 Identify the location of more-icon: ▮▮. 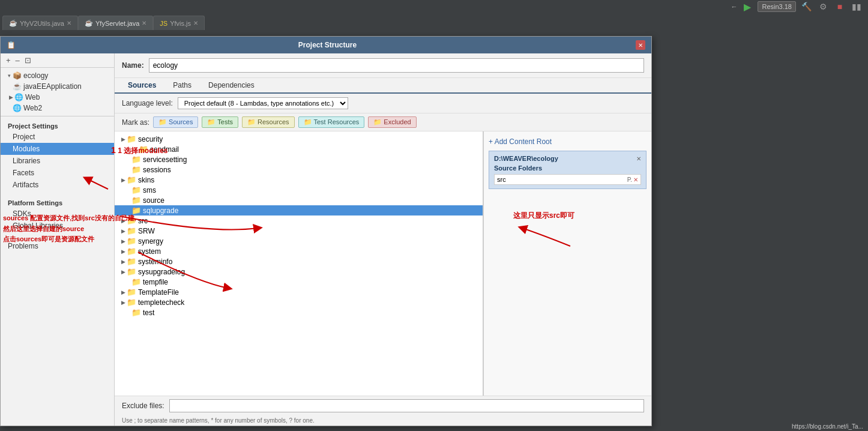
(857, 7).